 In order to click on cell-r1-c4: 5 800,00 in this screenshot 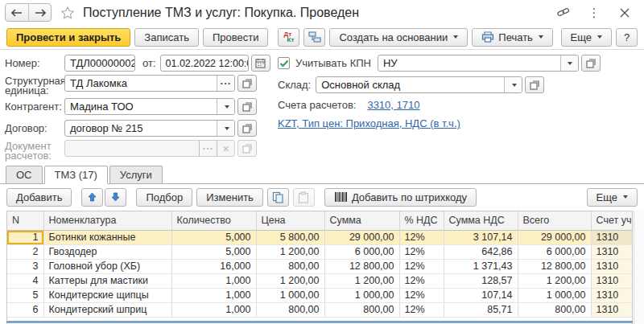, I will do `click(290, 237)`.